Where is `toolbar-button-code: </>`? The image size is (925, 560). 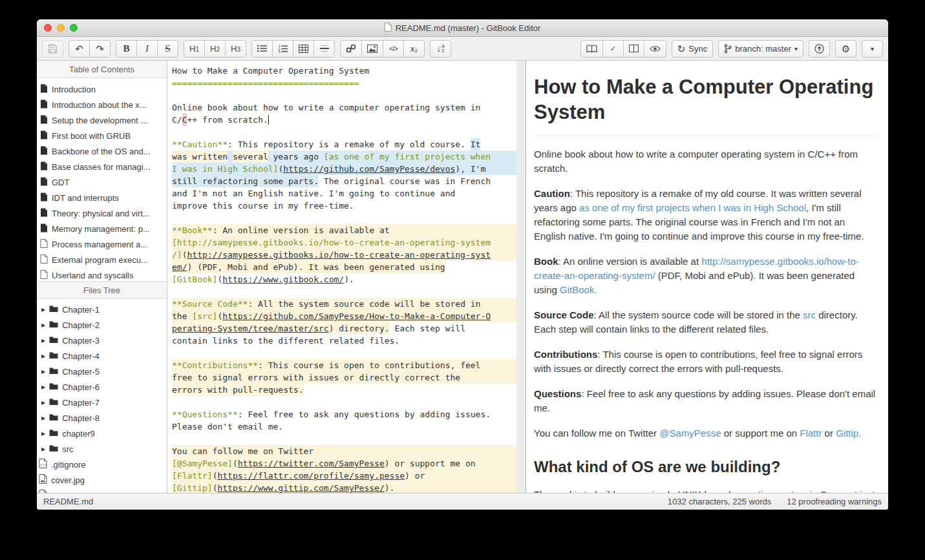 toolbar-button-code: </> is located at coordinates (393, 49).